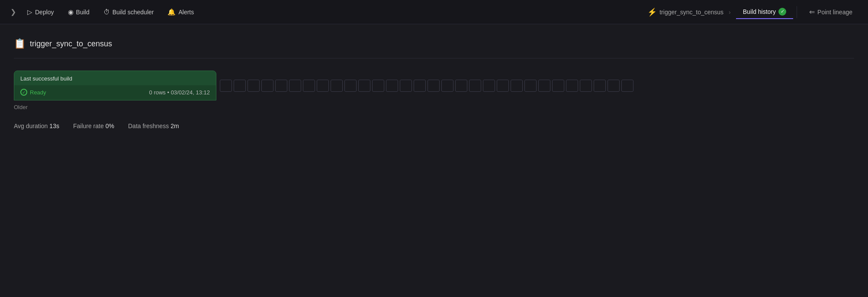  Describe the element at coordinates (115, 93) in the screenshot. I see `card-body: ✓ Ready 0 rows • 03/02/24, 13:12` at that location.